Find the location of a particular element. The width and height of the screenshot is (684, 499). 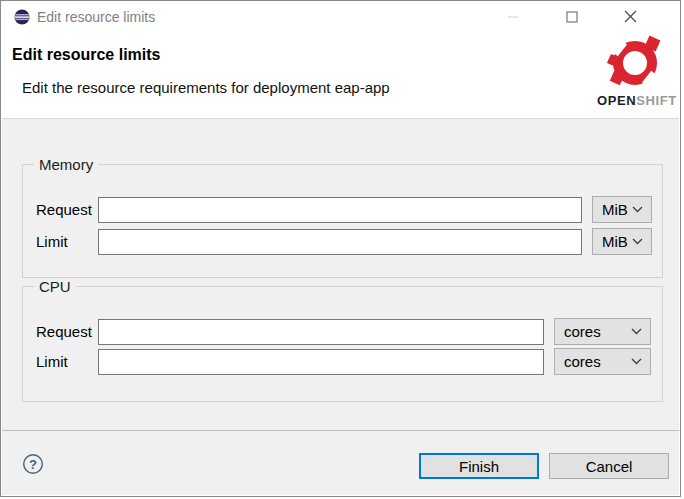

cpu-request-input is located at coordinates (321, 332).